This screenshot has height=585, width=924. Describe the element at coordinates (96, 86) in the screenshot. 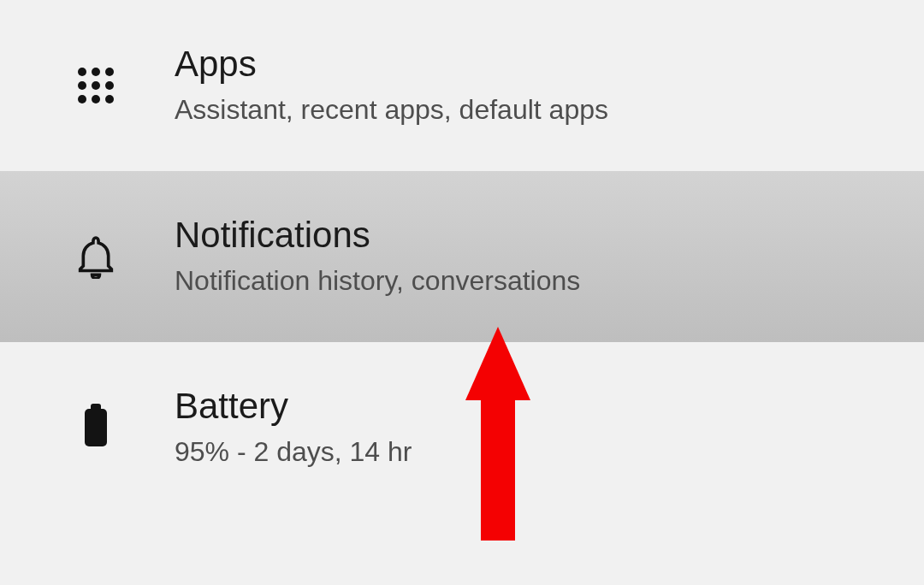

I see `apps-icon` at that location.